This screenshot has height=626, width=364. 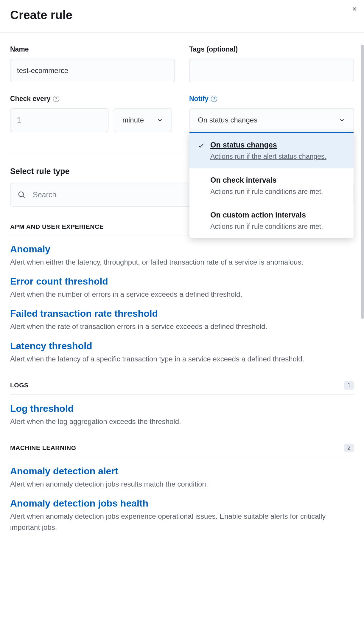 I want to click on rule-title: Anomaly detection alert, so click(x=64, y=471).